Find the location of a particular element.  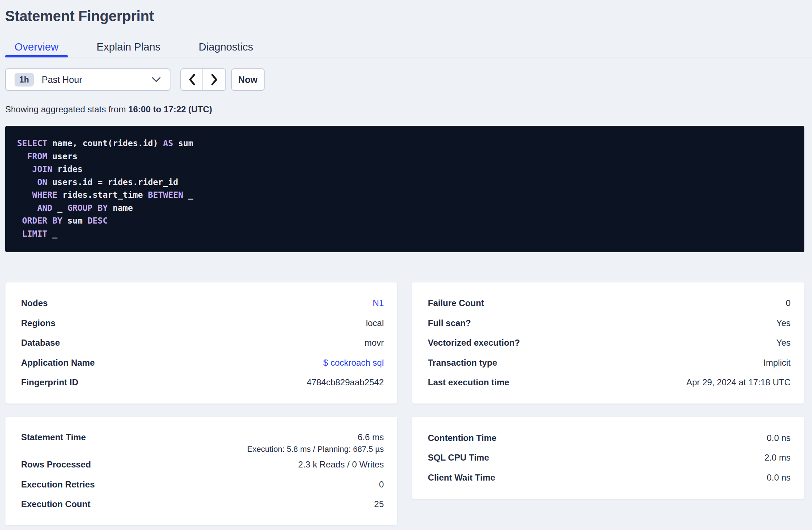

row-value: 2.0 ms is located at coordinates (777, 457).